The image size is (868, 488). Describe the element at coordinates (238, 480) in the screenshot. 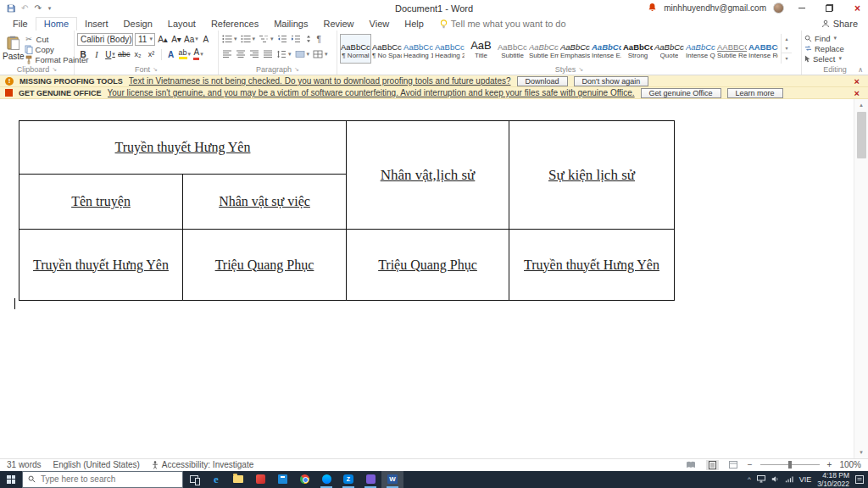

I see `file-explorer-button` at that location.